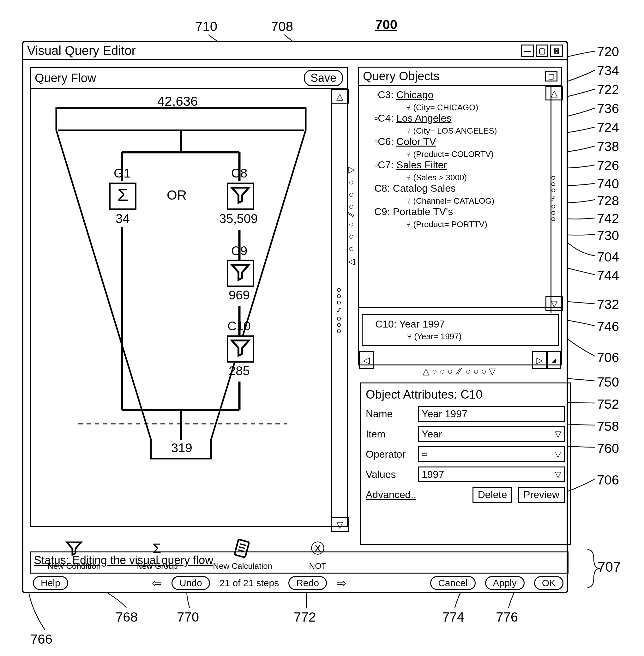  What do you see at coordinates (182, 448) in the screenshot?
I see `bottom-count: 319` at bounding box center [182, 448].